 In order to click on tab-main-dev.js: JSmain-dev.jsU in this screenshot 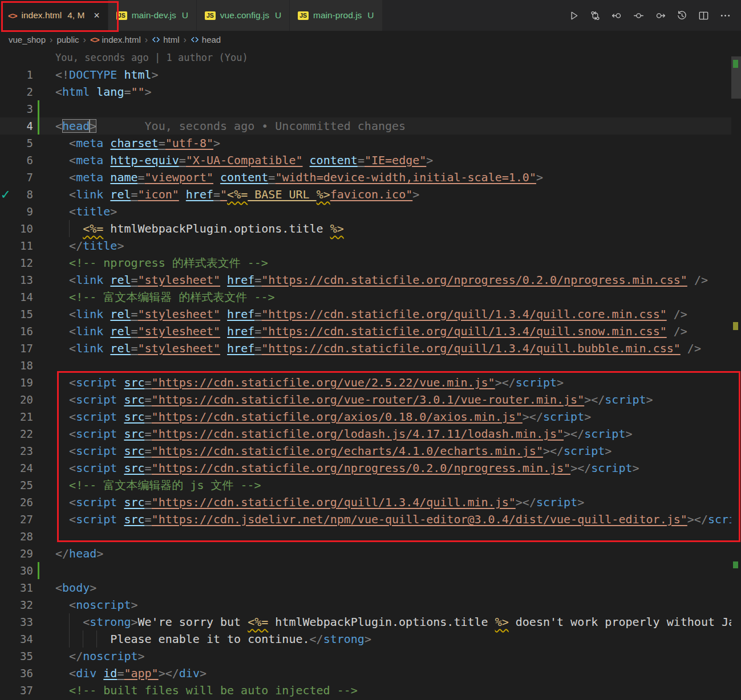, I will do `click(152, 15)`.